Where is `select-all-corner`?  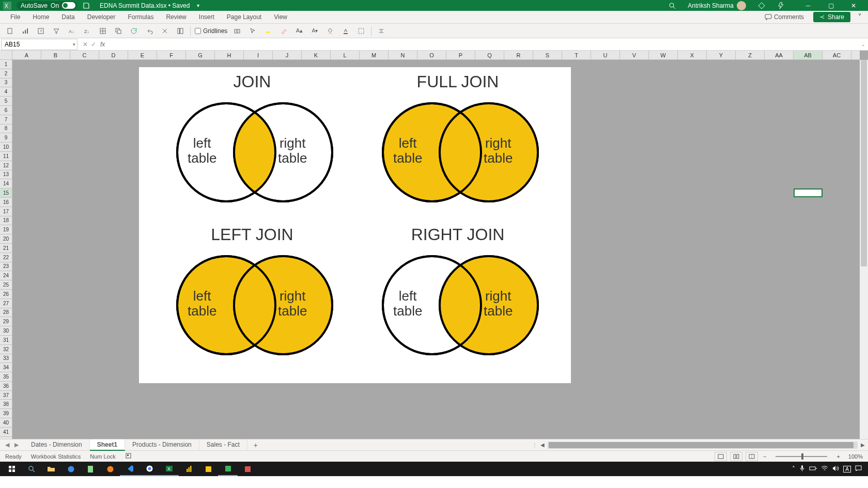
select-all-corner is located at coordinates (6, 55).